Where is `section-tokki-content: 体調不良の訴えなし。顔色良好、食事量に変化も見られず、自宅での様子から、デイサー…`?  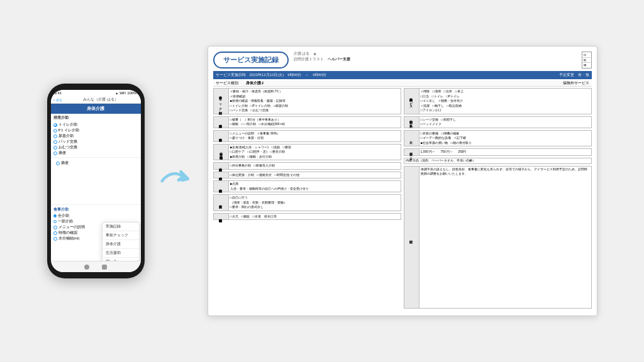
section-tokki-content: 体調不良の訴えなし。顔色良好、食事量に変化も見られず、自宅での様子から、デイサー… is located at coordinates (506, 238).